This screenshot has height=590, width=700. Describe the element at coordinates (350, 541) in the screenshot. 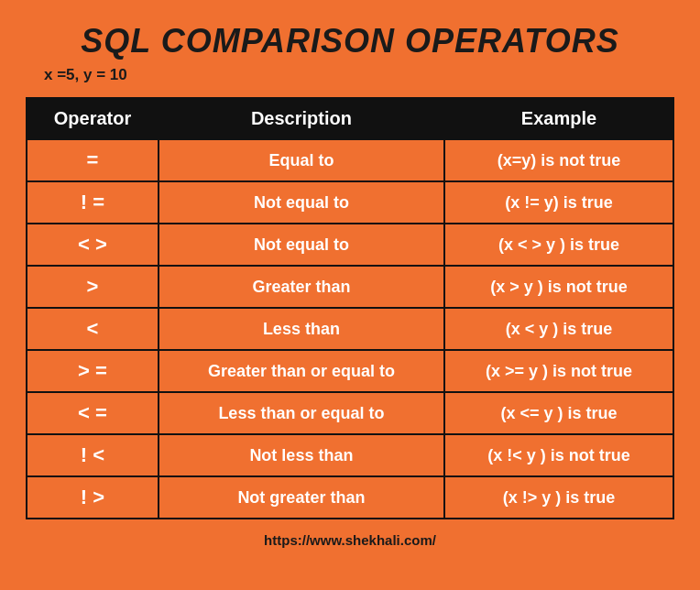

I see `footer-url: https://www.shekhali.com/` at that location.